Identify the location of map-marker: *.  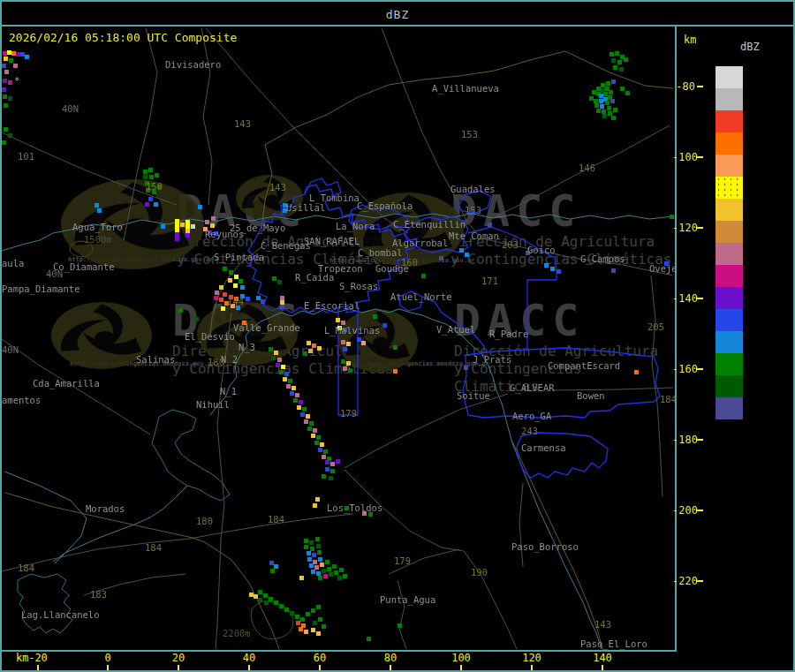
(17, 81).